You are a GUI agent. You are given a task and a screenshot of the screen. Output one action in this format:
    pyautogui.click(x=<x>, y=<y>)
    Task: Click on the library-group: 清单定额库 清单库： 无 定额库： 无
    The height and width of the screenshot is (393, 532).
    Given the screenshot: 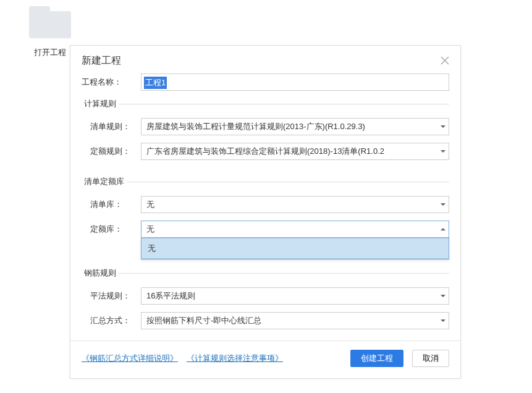 What is the action you would take?
    pyautogui.click(x=266, y=218)
    